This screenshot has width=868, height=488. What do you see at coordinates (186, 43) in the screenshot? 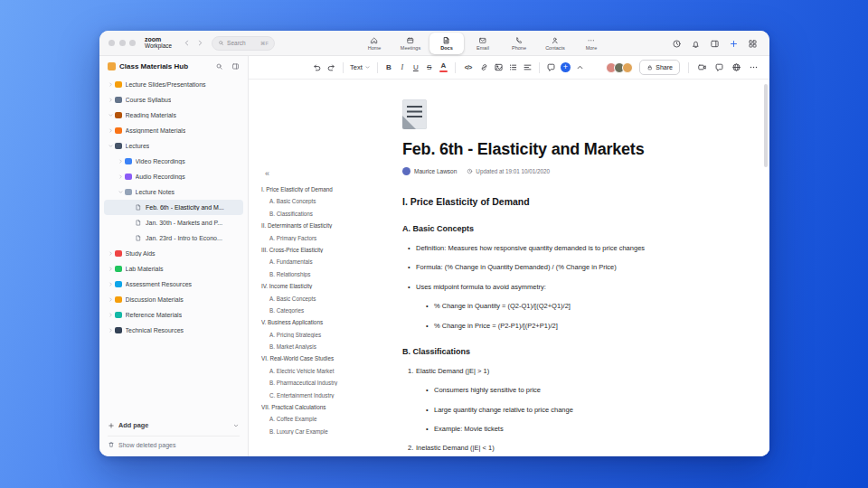
I see `back-button` at bounding box center [186, 43].